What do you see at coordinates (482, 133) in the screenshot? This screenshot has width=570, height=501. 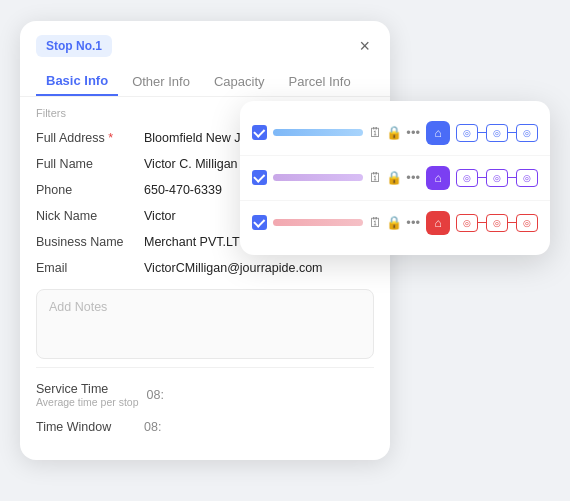 I see `chain-line-1a` at bounding box center [482, 133].